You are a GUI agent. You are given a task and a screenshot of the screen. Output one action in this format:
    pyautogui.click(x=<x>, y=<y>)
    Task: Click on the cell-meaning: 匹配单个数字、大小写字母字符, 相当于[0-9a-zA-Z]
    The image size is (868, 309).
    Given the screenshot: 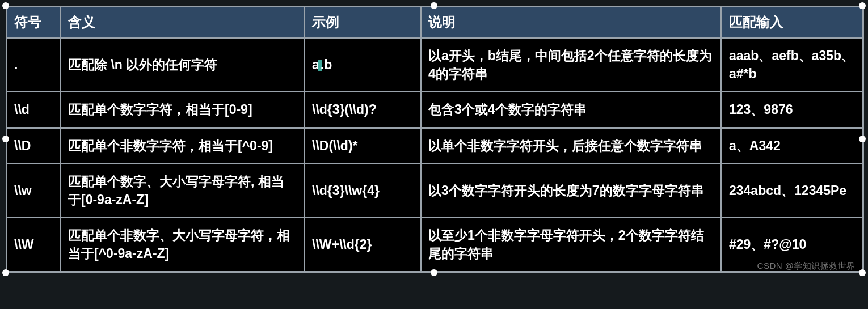 What is the action you would take?
    pyautogui.click(x=183, y=191)
    